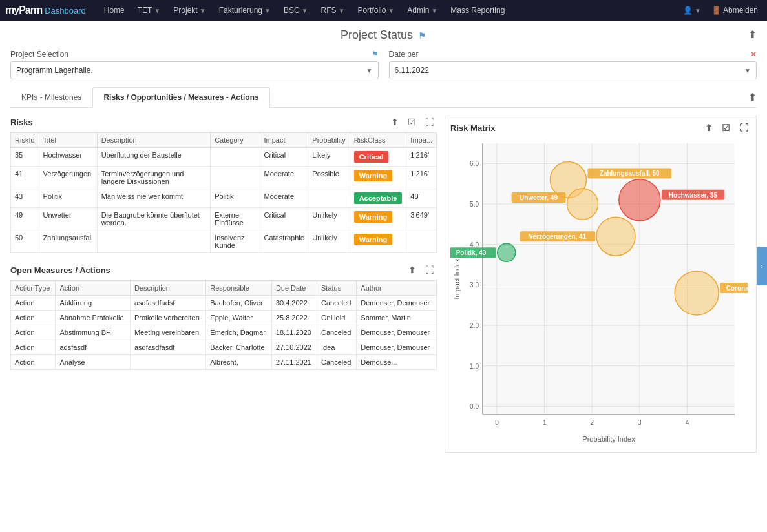 This screenshot has width=767, height=532. I want to click on bubble-label: Corona, 51, so click(737, 288).